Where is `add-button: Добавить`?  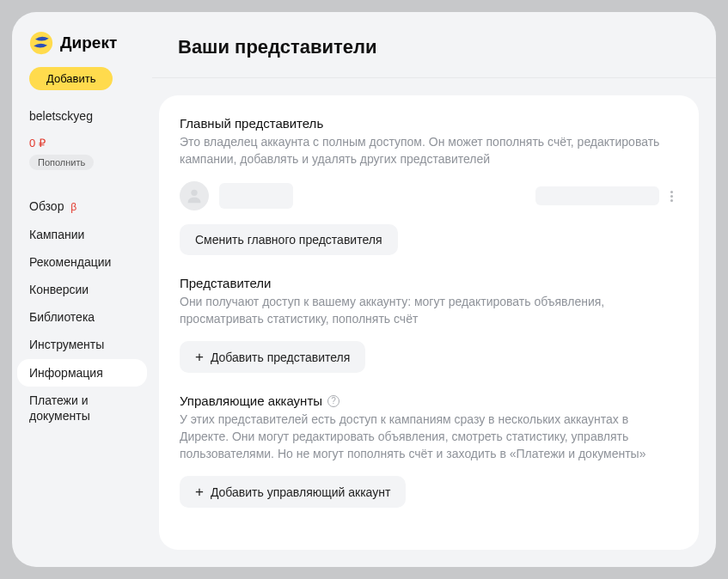 add-button: Добавить is located at coordinates (70, 79).